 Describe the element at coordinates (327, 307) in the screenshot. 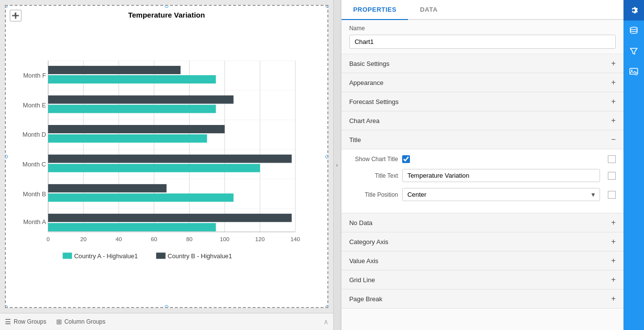

I see `handle-bottom-right` at that location.